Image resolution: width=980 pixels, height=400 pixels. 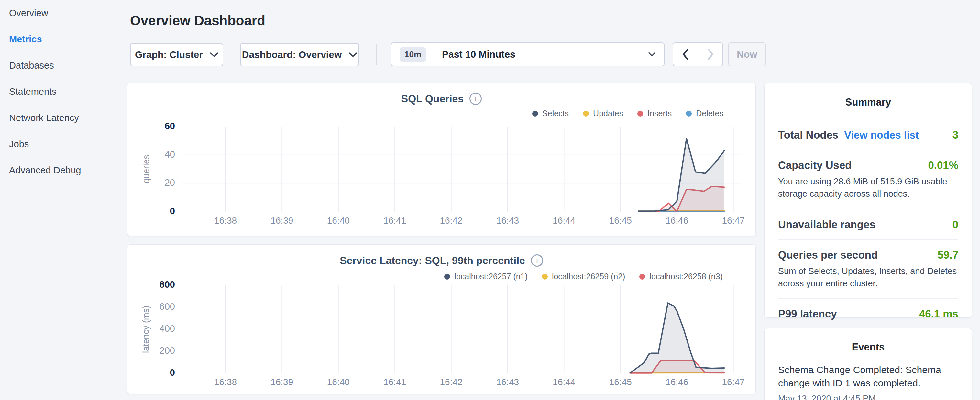 I want to click on sidebar-item-metrics: Metrics, so click(x=65, y=40).